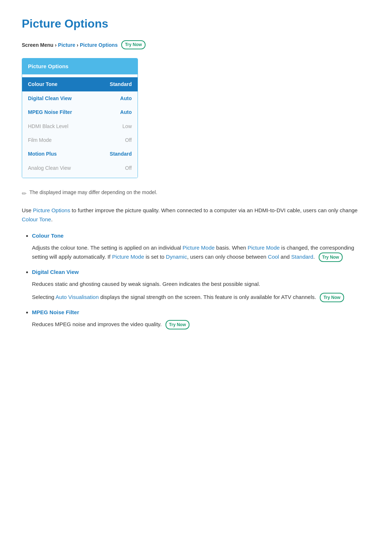 The width and height of the screenshot is (392, 554). Describe the element at coordinates (126, 98) in the screenshot. I see `menu-value-digital-clean-view: Auto` at that location.